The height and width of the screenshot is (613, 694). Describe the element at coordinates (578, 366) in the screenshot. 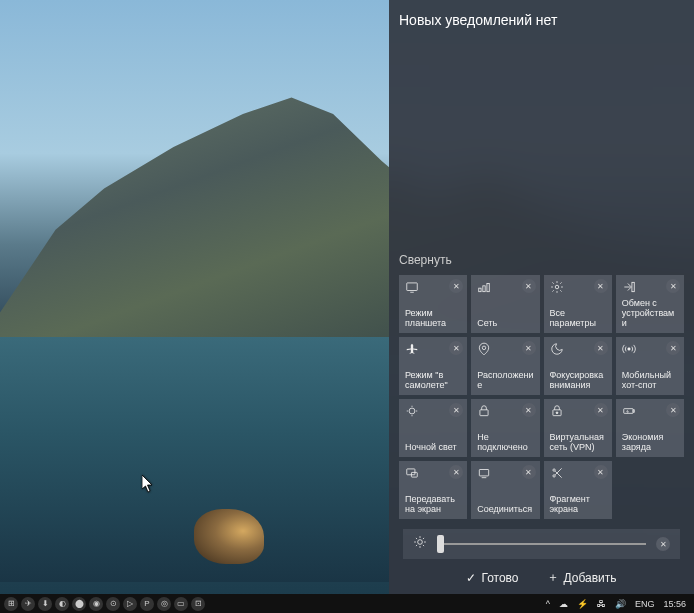

I see `tile-focus-assist: ✕ Фокусировка внимания` at that location.